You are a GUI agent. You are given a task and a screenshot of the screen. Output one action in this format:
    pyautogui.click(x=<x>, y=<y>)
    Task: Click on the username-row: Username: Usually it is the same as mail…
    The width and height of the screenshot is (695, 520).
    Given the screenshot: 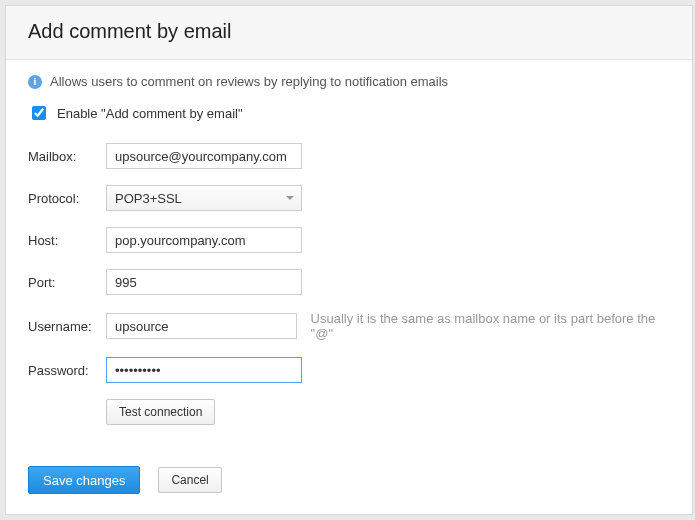 What is the action you would take?
    pyautogui.click(x=349, y=326)
    